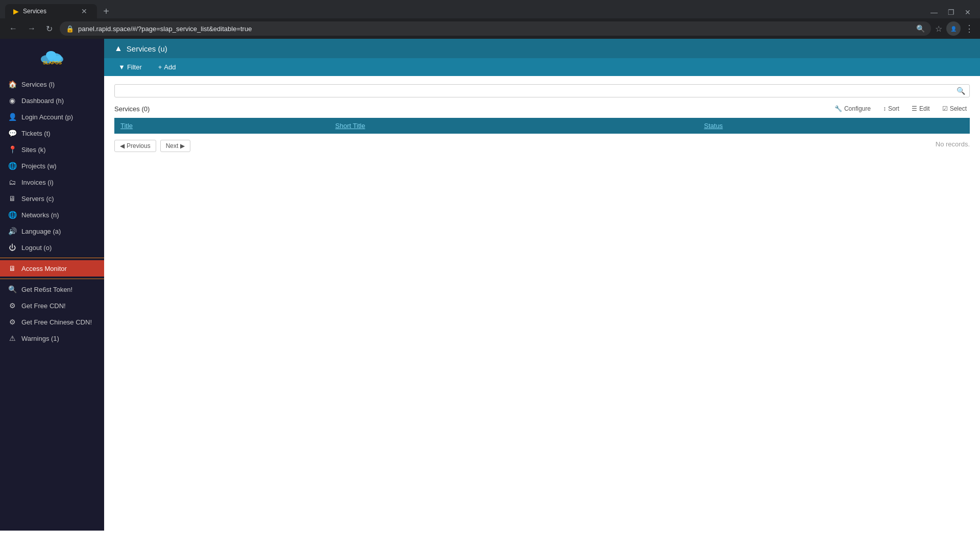 Image resolution: width=980 pixels, height=551 pixels. What do you see at coordinates (34, 150) in the screenshot?
I see `sidebar-item-sites-label: Sites (k)` at bounding box center [34, 150].